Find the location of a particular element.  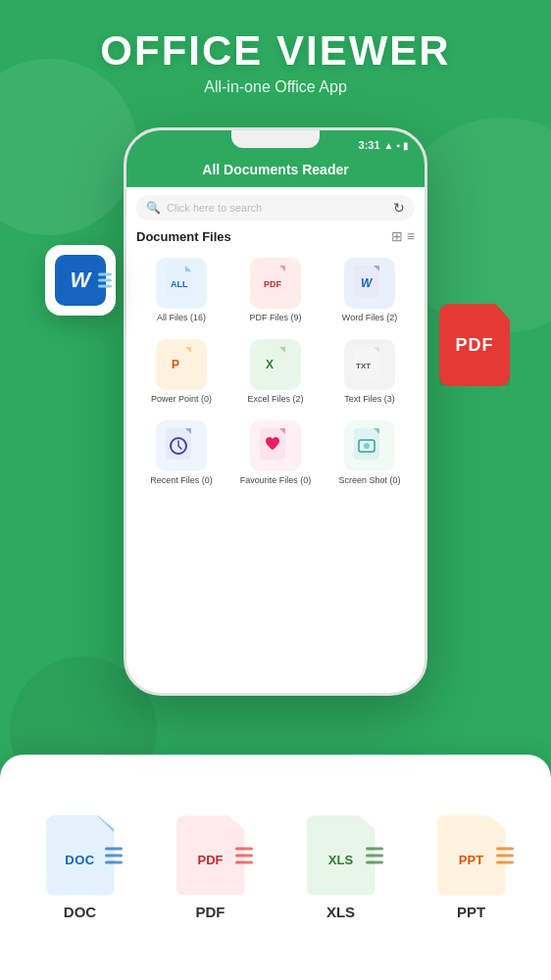

ppt-bottom-icon-label: PPT is located at coordinates (471, 860).